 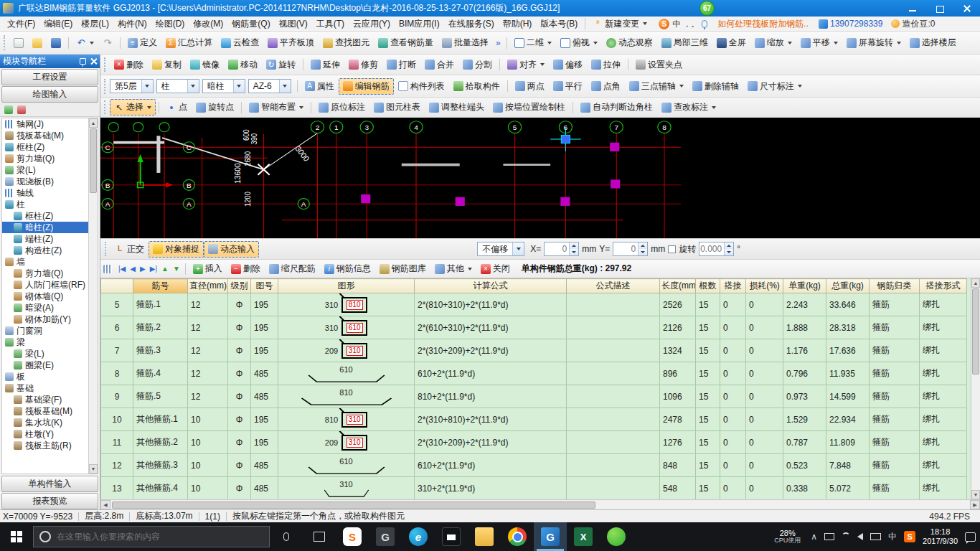 What do you see at coordinates (491, 351) in the screenshot?
I see `cell-formula: 2*(310+209)+2*(11.9*d)` at bounding box center [491, 351].